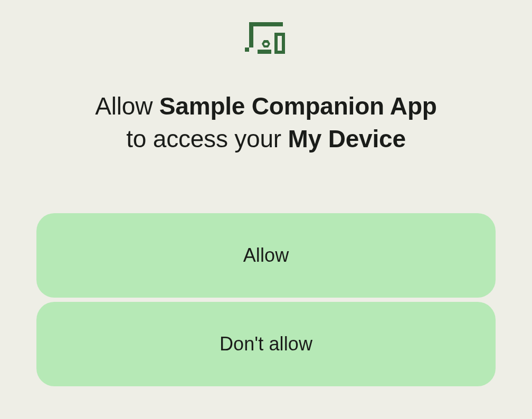 The width and height of the screenshot is (532, 419). I want to click on heading-prefix: Allow, so click(127, 106).